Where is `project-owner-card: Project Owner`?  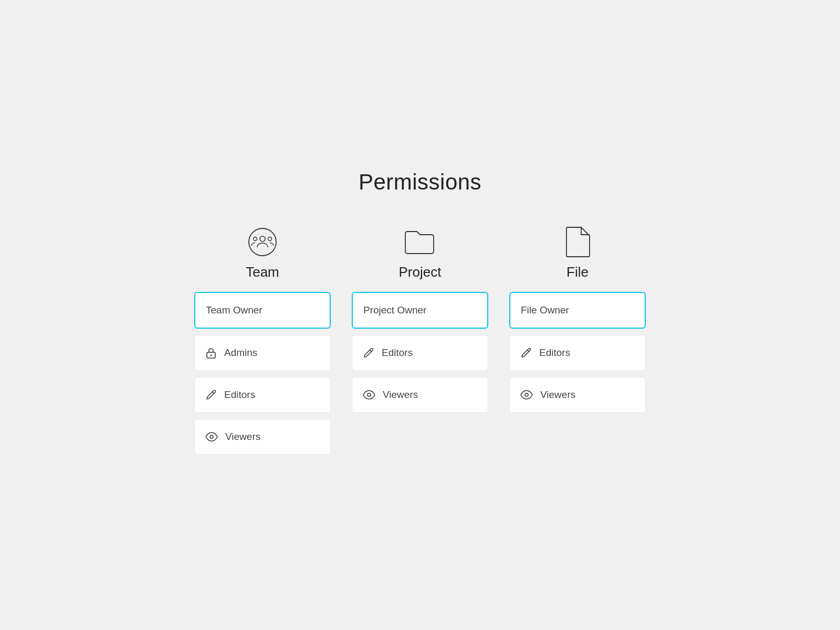
project-owner-card: Project Owner is located at coordinates (420, 310).